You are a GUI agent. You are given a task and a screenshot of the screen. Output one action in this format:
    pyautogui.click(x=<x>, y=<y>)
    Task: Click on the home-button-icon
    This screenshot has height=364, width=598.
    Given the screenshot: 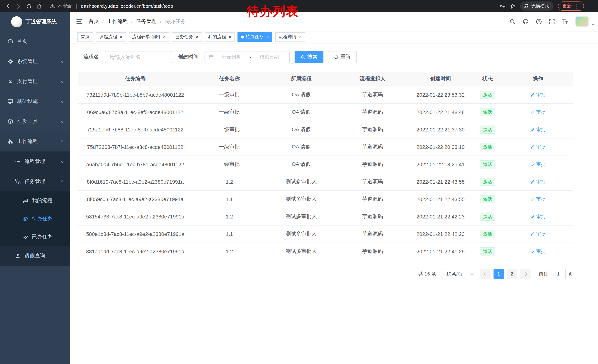 What is the action you would take?
    pyautogui.click(x=39, y=6)
    